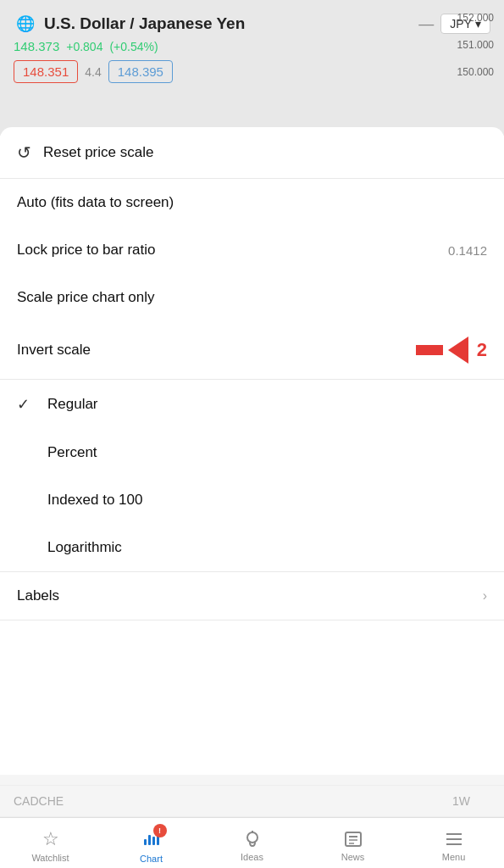  What do you see at coordinates (151, 843) in the screenshot?
I see `tab-chart: ! Chart` at bounding box center [151, 843].